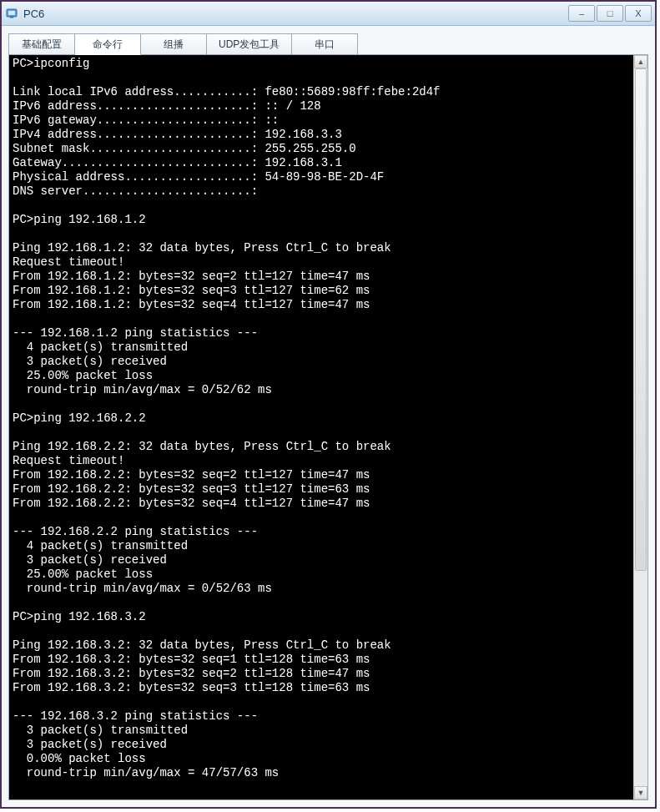 The height and width of the screenshot is (812, 660). I want to click on vertical-scrollbar: ▲ ▼, so click(641, 427).